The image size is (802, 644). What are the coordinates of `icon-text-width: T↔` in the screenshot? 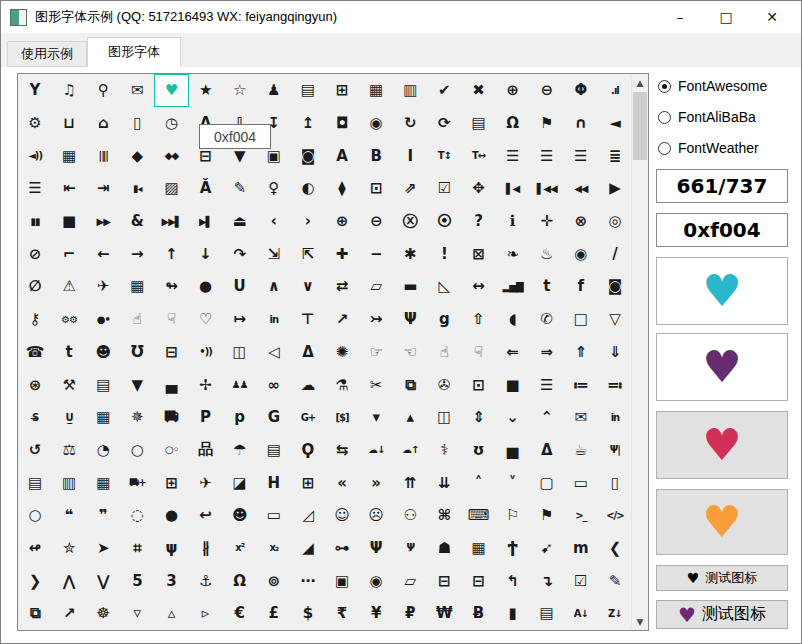 It's located at (478, 156).